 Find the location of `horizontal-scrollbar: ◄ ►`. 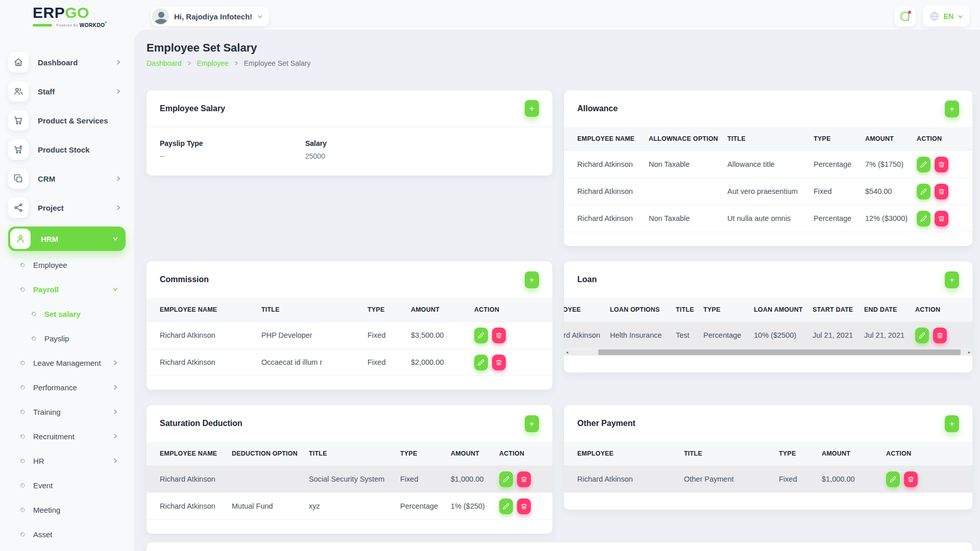

horizontal-scrollbar: ◄ ► is located at coordinates (768, 352).